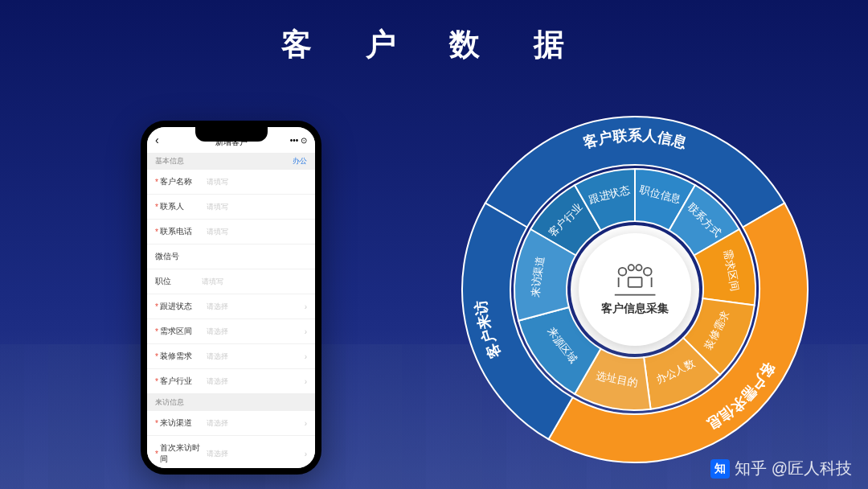  I want to click on form-row: *客户名称请填写, so click(231, 182).